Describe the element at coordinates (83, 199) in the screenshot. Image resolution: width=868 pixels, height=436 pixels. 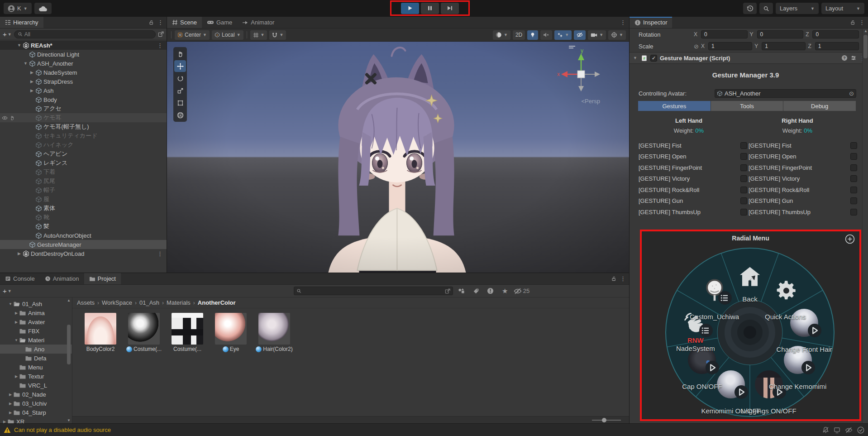
I see `hierarchy-row: 服` at that location.